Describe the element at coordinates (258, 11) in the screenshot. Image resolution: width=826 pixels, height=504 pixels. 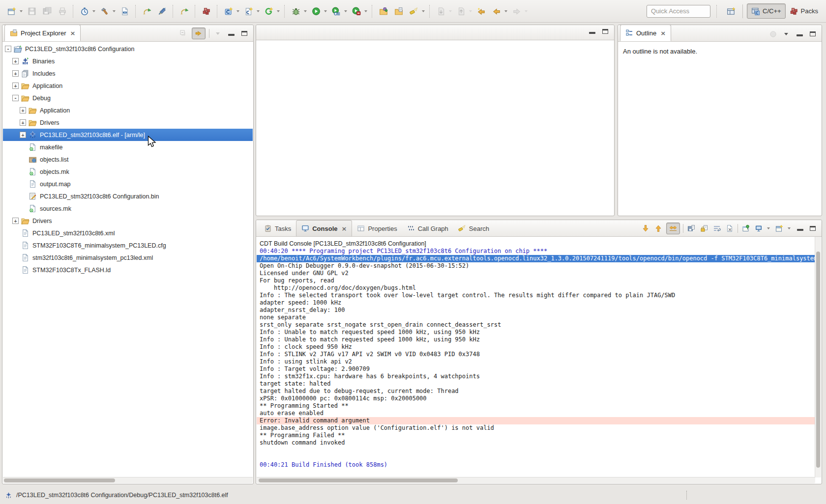
I see `new-c-file-dropdown-icon` at that location.